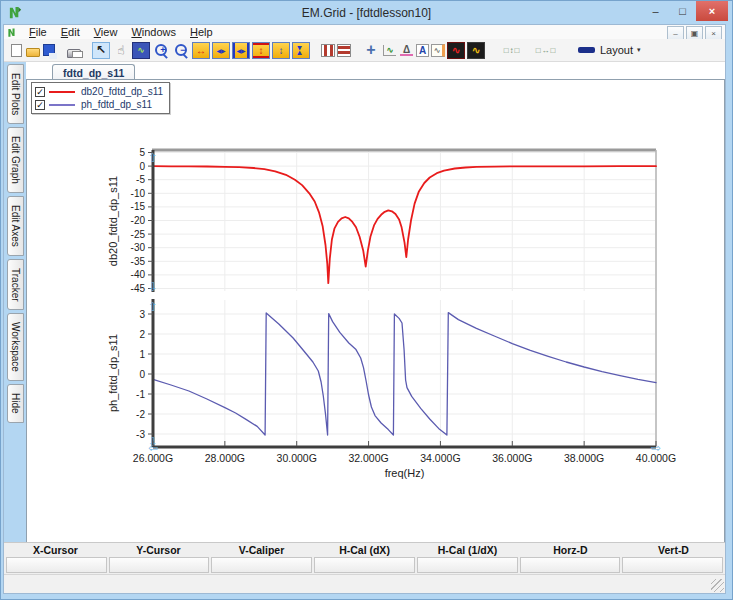 The image size is (733, 600). Describe the element at coordinates (674, 550) in the screenshot. I see `readout-header: Vert-D` at that location.